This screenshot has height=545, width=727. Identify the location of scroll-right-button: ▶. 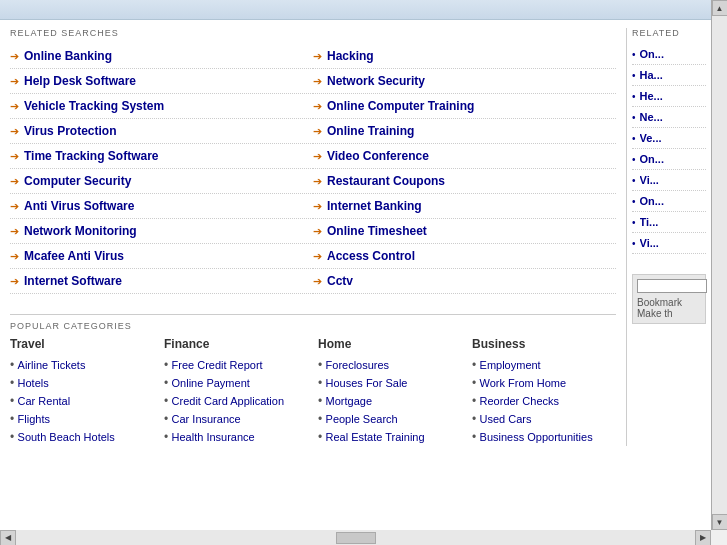
(703, 538).